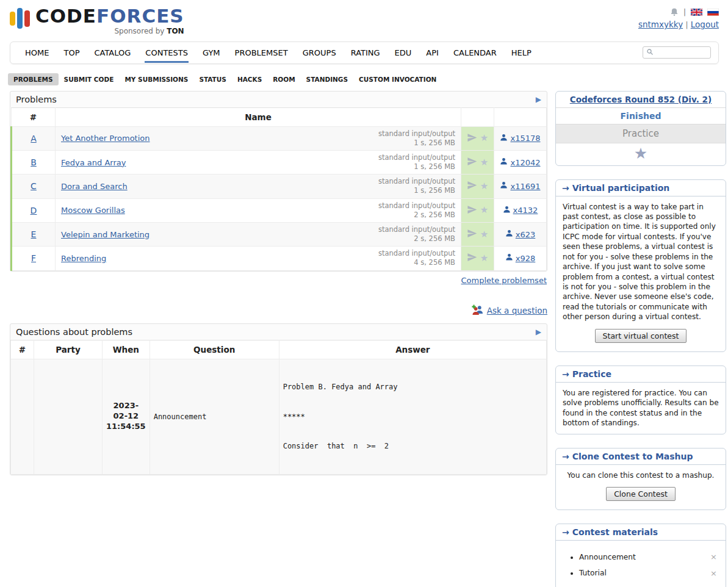  I want to click on start-virtual-contest-button: Start virtual contest, so click(641, 336).